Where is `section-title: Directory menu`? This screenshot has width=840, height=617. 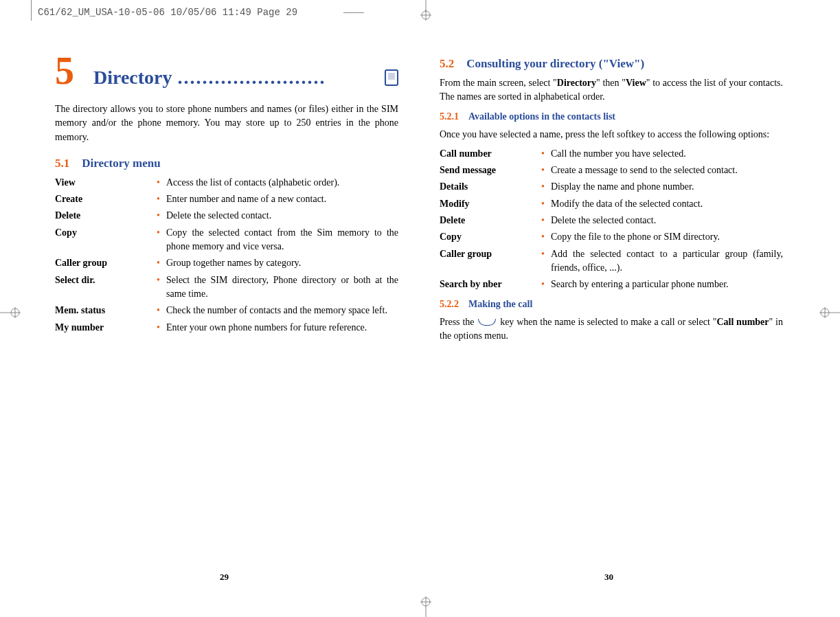 section-title: Directory menu is located at coordinates (121, 164).